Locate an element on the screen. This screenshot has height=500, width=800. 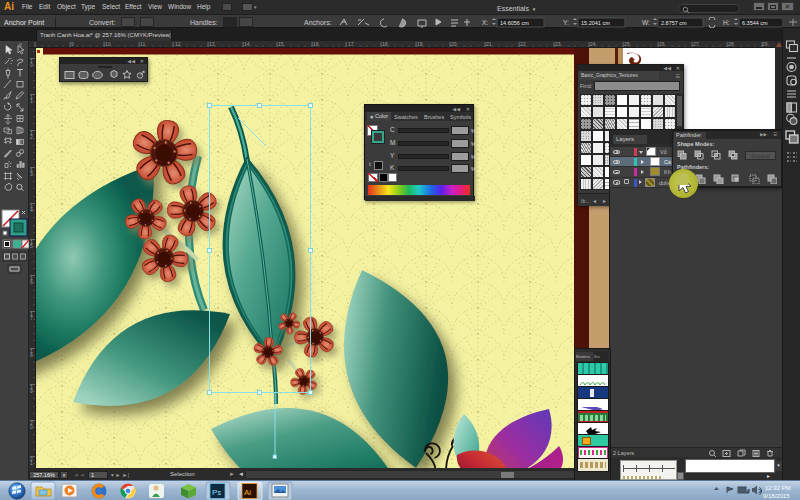
svg-text: W: is located at coordinates (646, 22).